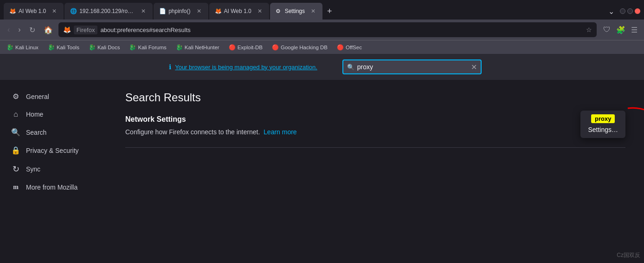 The image size is (644, 263). What do you see at coordinates (133, 47) in the screenshot?
I see `kali-forums-icon: 🐉` at bounding box center [133, 47].